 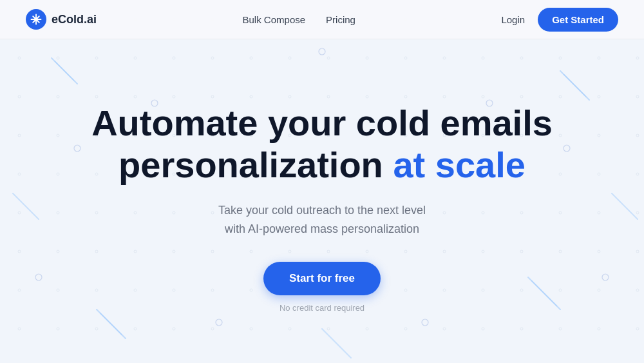 What do you see at coordinates (322, 308) in the screenshot?
I see `no-credit-card-text: No credit card required` at bounding box center [322, 308].